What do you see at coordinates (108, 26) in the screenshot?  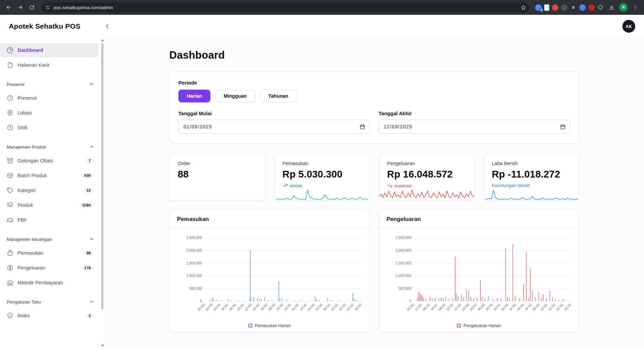 I see `sidebar-collapse-button` at bounding box center [108, 26].